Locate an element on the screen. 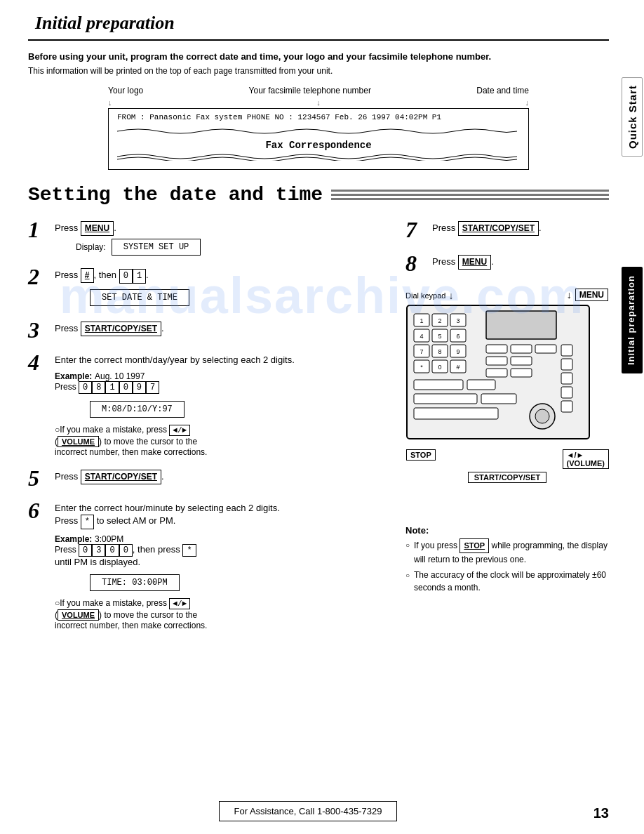 This screenshot has height=834, width=644. step-1: 1 Press MENU. Display: SYSTEM SET UP is located at coordinates (210, 237).